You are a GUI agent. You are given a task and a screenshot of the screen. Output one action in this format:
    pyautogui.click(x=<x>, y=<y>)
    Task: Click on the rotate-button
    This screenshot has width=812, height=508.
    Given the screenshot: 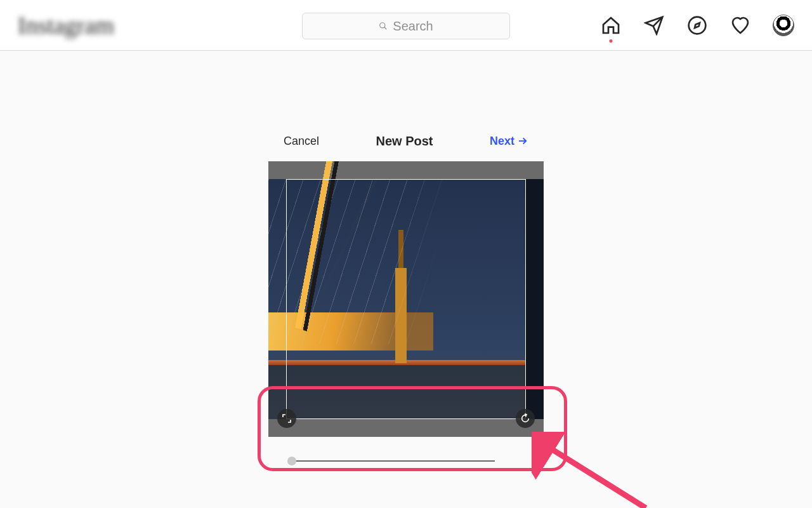 What is the action you would take?
    pyautogui.click(x=525, y=418)
    